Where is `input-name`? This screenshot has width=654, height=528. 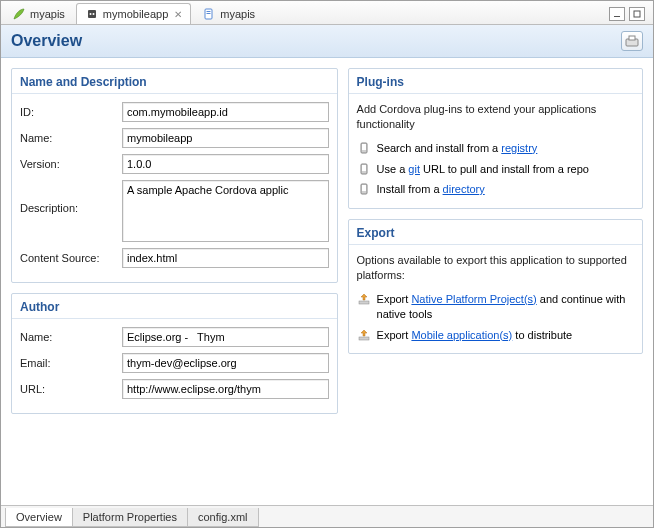 input-name is located at coordinates (226, 138).